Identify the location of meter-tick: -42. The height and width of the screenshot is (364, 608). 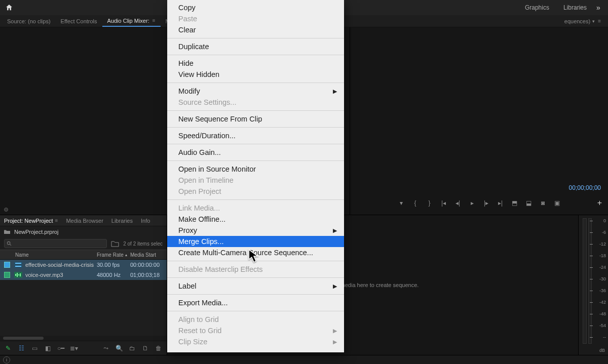
(600, 302).